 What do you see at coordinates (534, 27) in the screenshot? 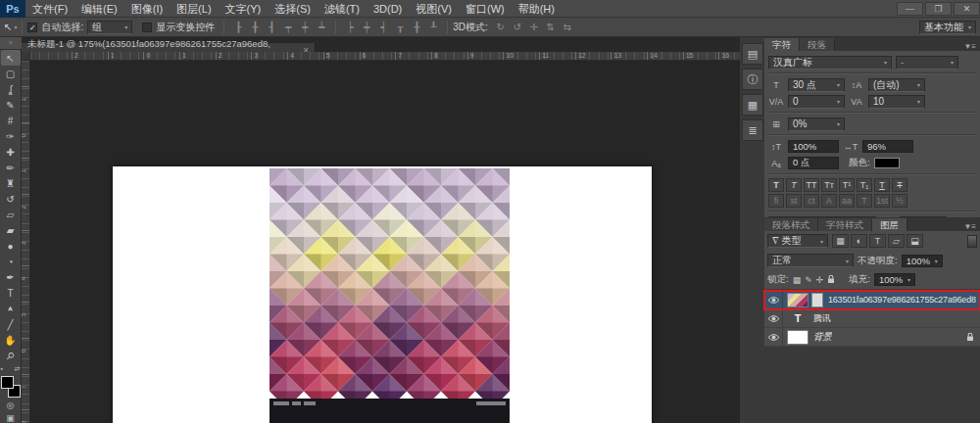
I see `3d-mode-icon-2: ✛` at bounding box center [534, 27].